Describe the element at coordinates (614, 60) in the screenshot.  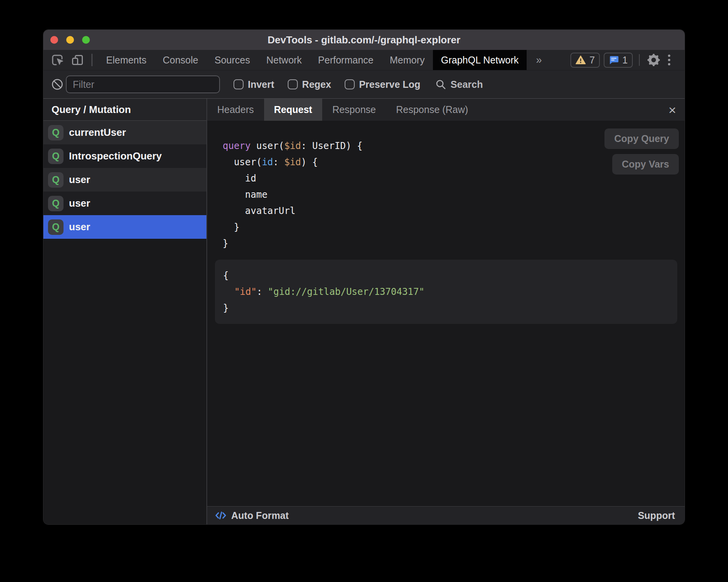
I see `message-icon` at that location.